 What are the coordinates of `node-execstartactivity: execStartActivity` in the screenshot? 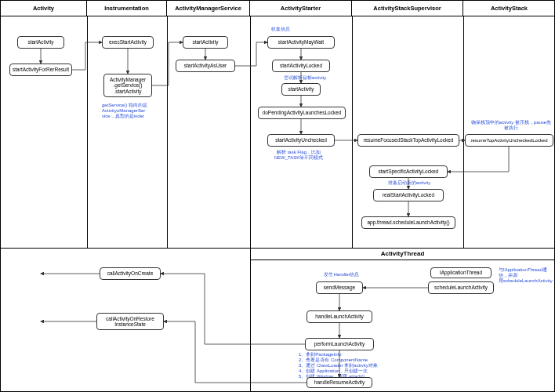 It's located at (128, 42).